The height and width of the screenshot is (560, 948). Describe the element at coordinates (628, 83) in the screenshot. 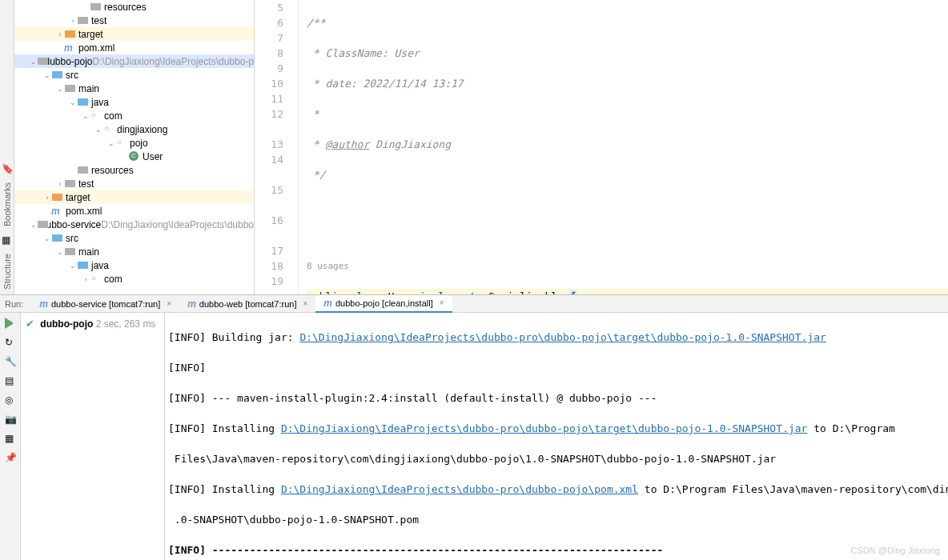

I see `code-line: * date: 2022/11/14 13:17` at that location.